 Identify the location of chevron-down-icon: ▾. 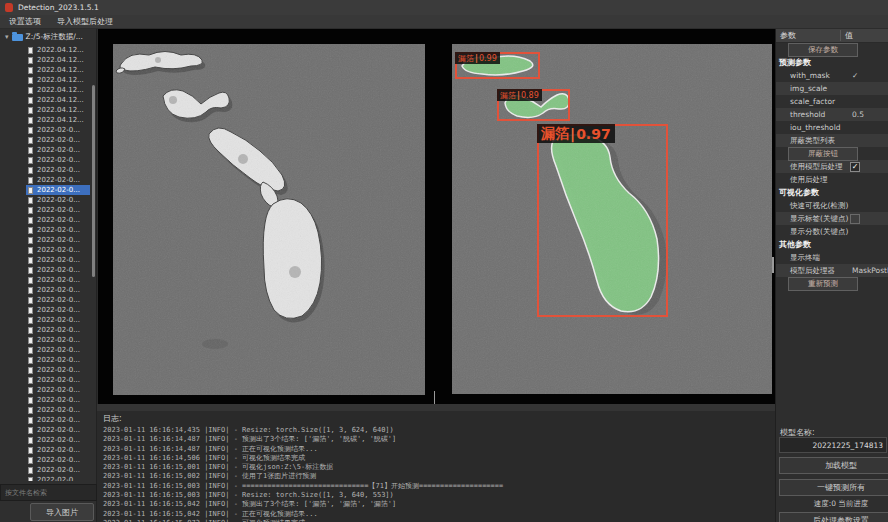
(7, 38).